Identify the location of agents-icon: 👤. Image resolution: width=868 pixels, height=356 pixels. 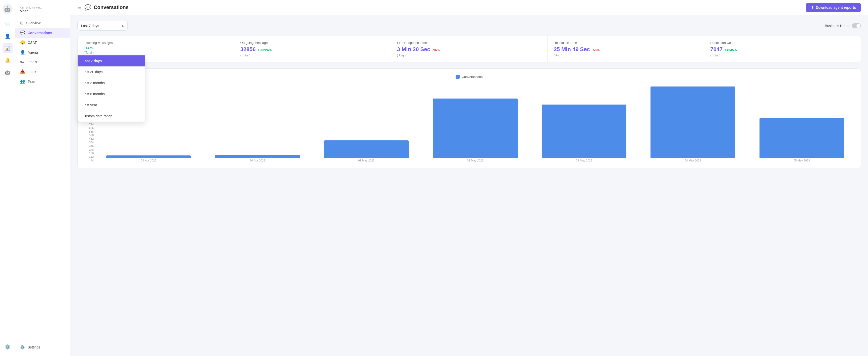
(23, 52).